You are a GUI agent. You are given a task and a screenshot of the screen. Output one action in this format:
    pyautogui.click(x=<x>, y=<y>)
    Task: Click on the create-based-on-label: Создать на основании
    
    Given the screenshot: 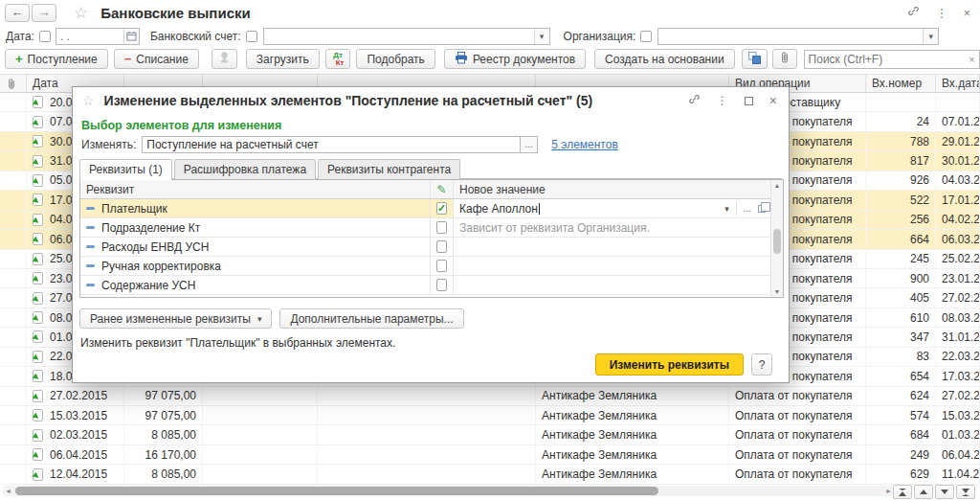 What is the action you would take?
    pyautogui.click(x=664, y=59)
    